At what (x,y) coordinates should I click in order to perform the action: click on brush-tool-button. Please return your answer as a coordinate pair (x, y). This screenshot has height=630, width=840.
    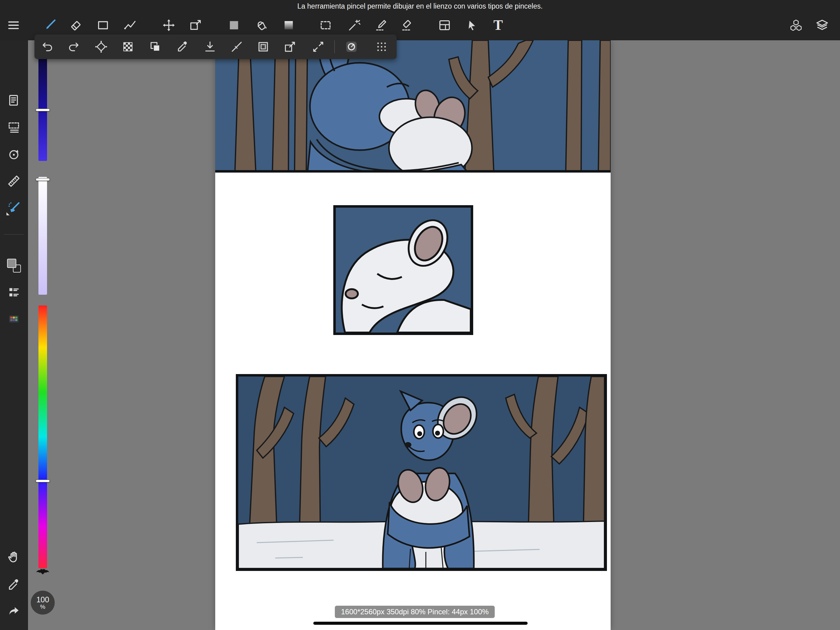
    Looking at the image, I should click on (50, 25).